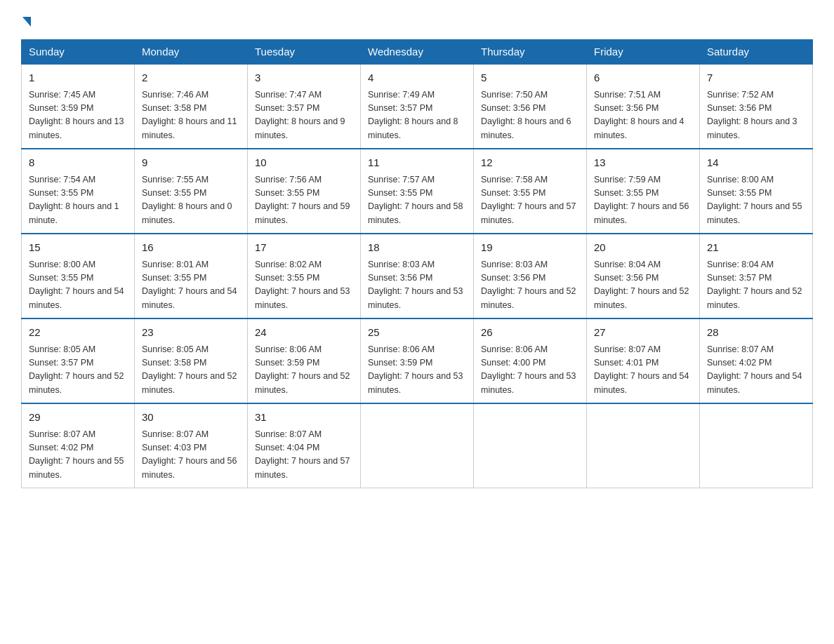 The height and width of the screenshot is (644, 834). I want to click on day-info: Sunrise: 8:07 AMSunset: 4:01 PMDaylight:…, so click(643, 370).